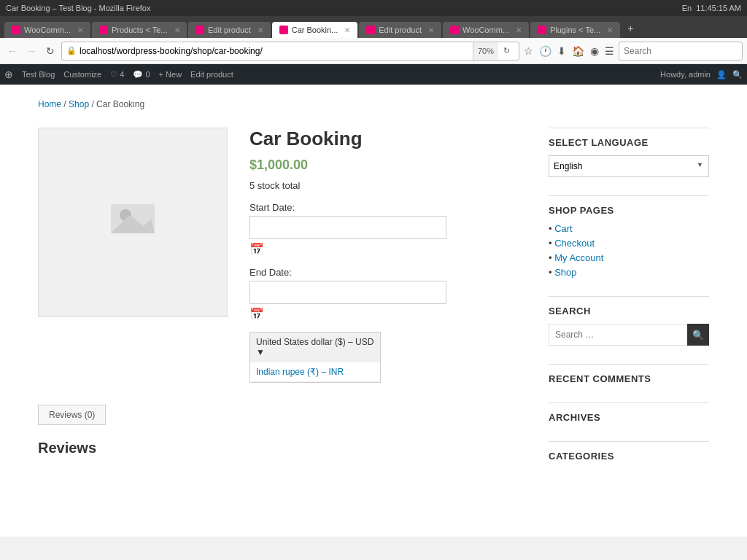  What do you see at coordinates (384, 273) in the screenshot?
I see `end-date-label: End Date:` at bounding box center [384, 273].